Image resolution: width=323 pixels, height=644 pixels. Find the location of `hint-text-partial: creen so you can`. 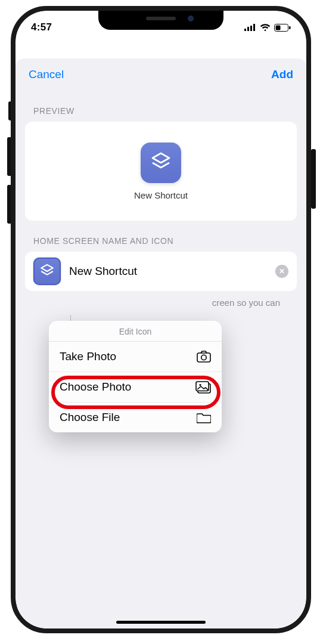

hint-text-partial: creen so you can is located at coordinates (161, 303).